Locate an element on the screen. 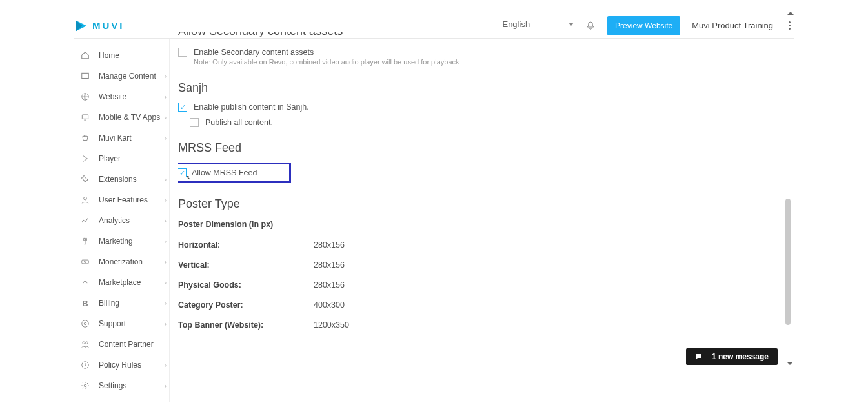 The height and width of the screenshot is (414, 868). kebab-menu-icon is located at coordinates (789, 26).